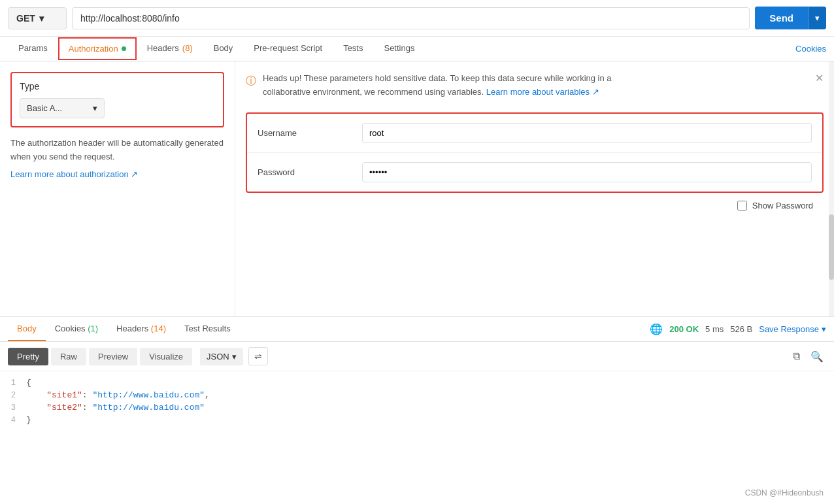 This screenshot has height=504, width=834. Describe the element at coordinates (417, 401) in the screenshot. I see `code-area: 1 { 2 "site1": "http://www.baidu.com", 3…` at that location.